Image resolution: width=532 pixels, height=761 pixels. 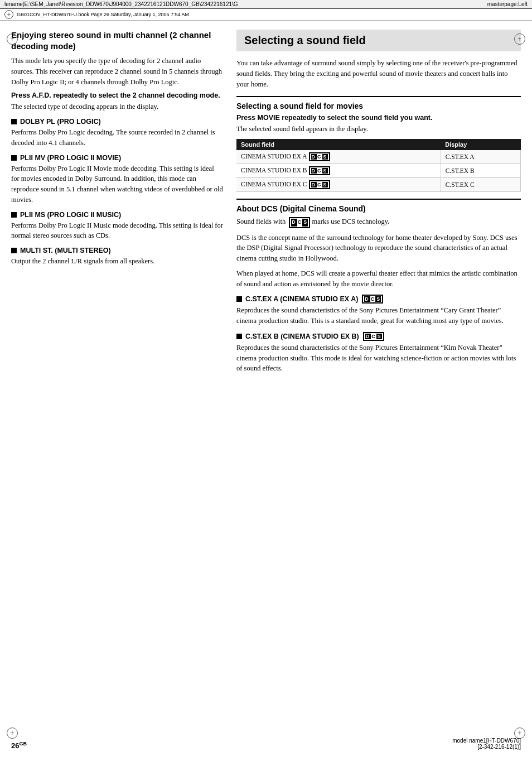 What do you see at coordinates (299, 223) in the screenshot?
I see `dcs-badge-inline: DCS` at bounding box center [299, 223].